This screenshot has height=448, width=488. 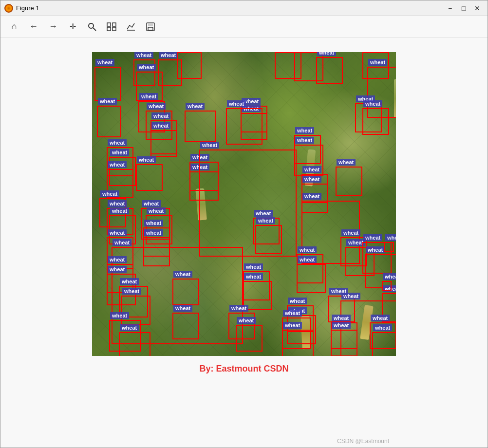 I want to click on titlebar: Figure 1 − □ ✕, so click(x=244, y=8).